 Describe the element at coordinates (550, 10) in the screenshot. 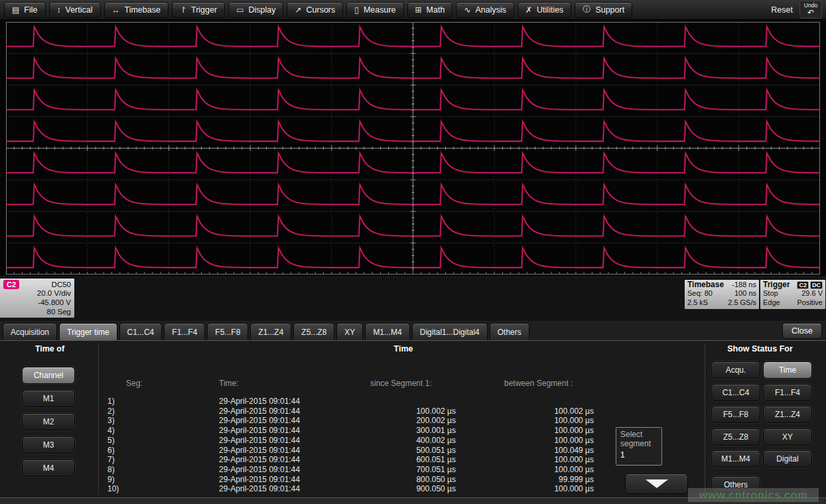

I see `menu-label: Utilities` at that location.